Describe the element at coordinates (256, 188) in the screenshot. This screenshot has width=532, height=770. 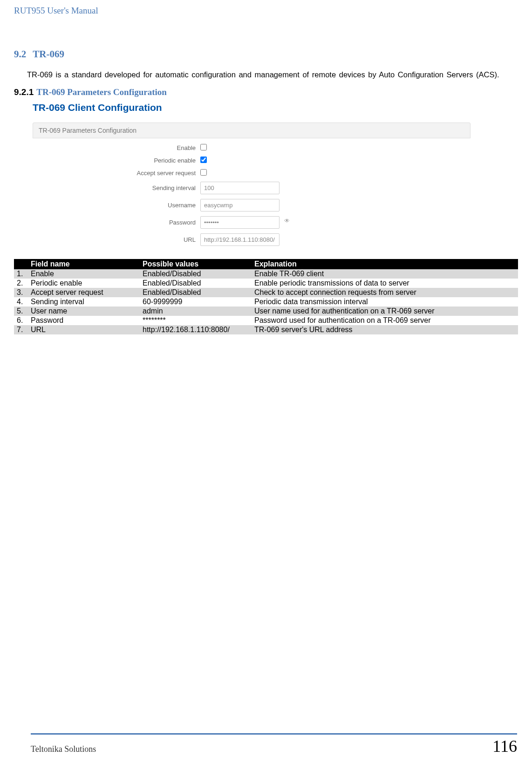
I see `row-interval: Sending interval` at that location.